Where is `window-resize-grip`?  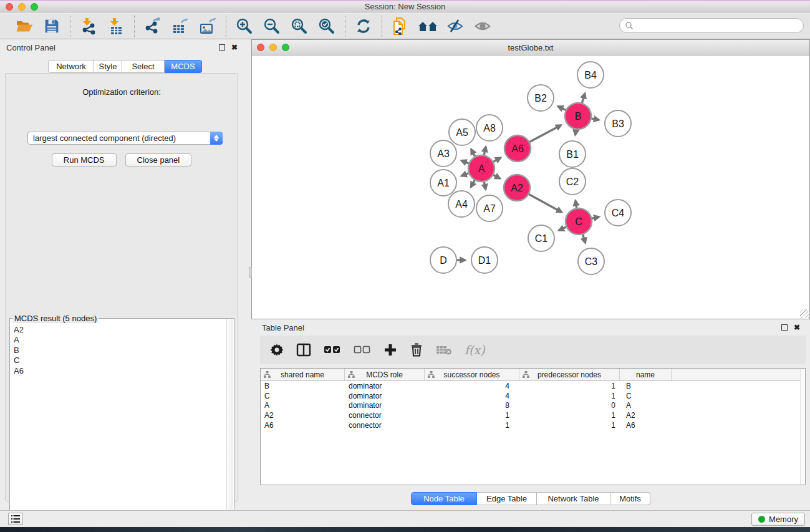 window-resize-grip is located at coordinates (804, 314).